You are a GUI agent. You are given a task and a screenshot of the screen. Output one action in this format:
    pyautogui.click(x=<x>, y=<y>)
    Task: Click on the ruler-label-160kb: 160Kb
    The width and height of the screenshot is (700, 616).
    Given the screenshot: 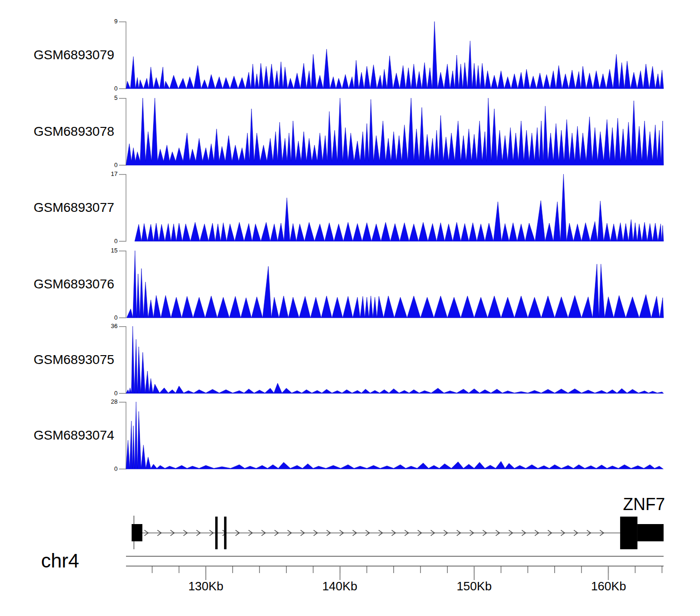 What is the action you would take?
    pyautogui.click(x=609, y=586)
    